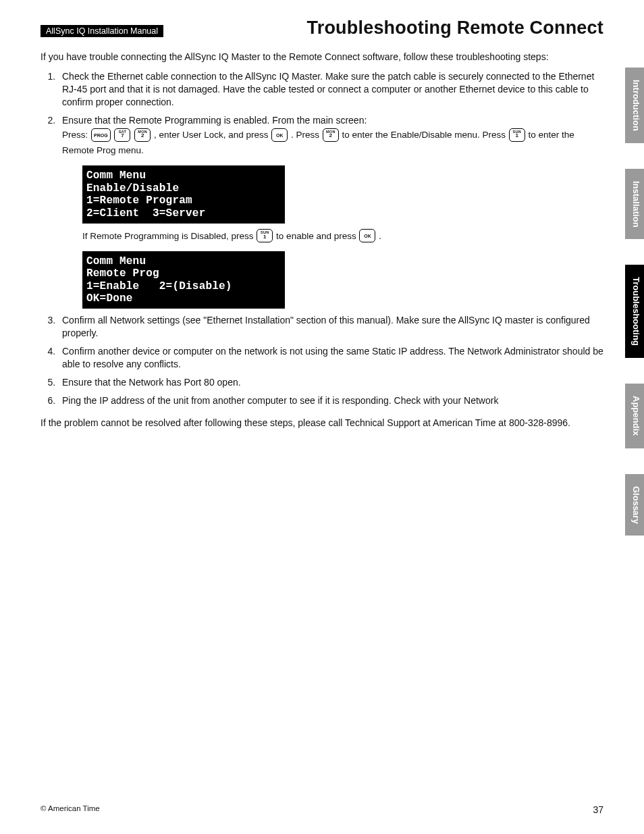  I want to click on mon-2-button-icon: MON2, so click(142, 135).